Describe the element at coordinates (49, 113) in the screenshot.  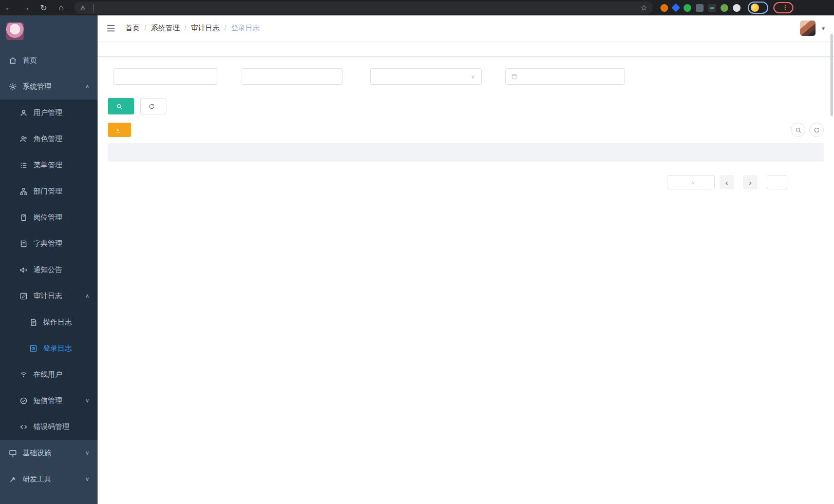
I see `sidebar-menu-item: 用户管理` at that location.